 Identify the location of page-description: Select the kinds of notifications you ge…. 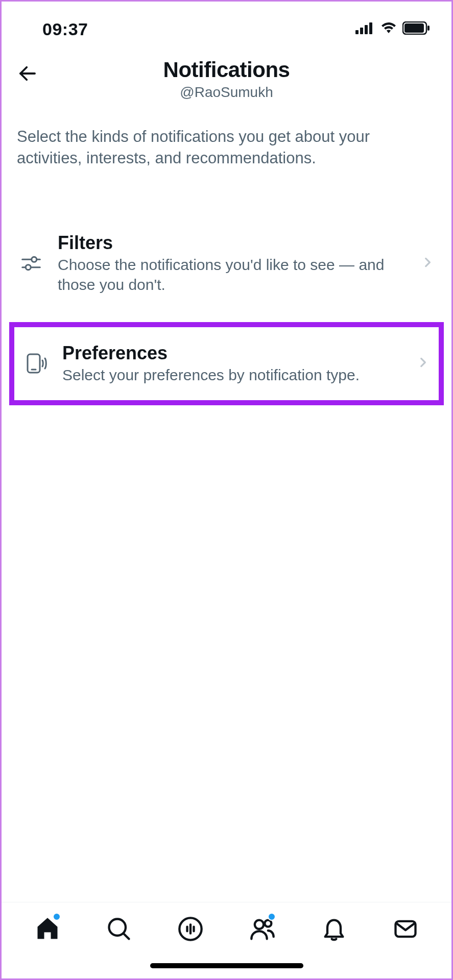
(227, 153).